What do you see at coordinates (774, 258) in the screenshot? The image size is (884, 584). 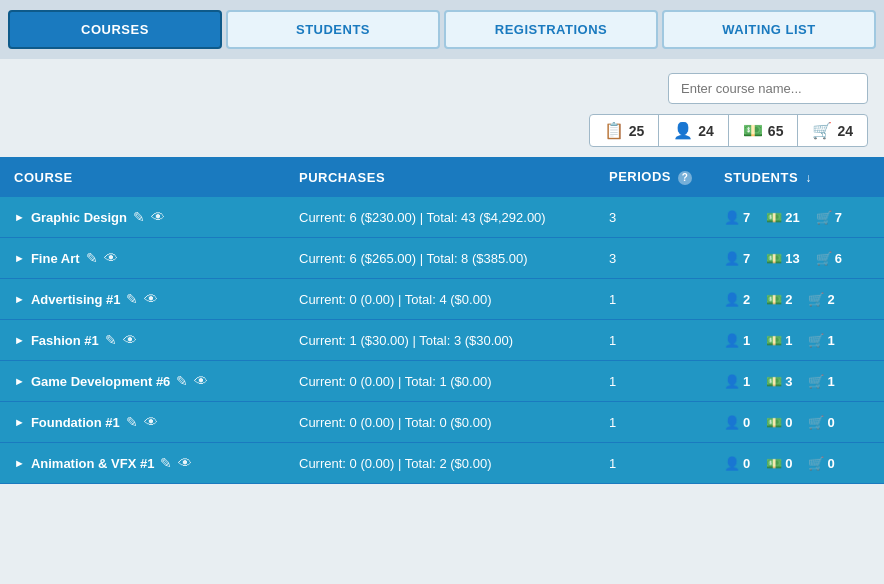 I see `revenue-icon-1: 💵` at bounding box center [774, 258].